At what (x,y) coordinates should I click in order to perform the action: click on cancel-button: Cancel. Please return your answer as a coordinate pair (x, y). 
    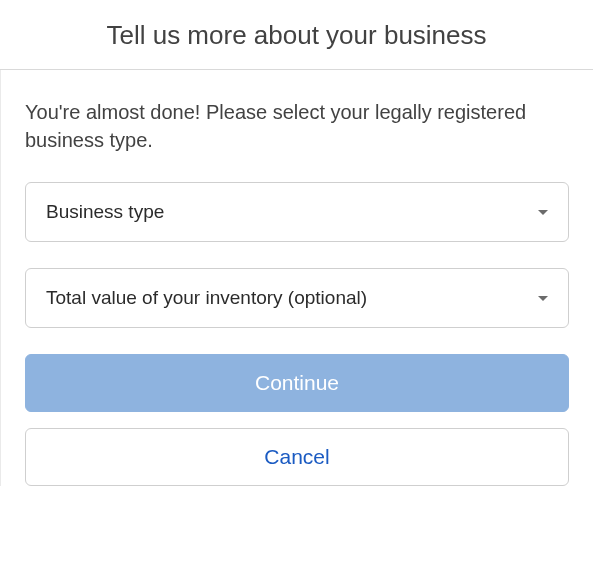
    Looking at the image, I should click on (297, 457).